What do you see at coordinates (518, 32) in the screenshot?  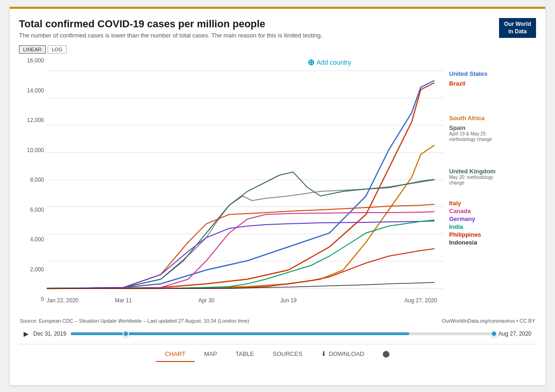 I see `owid-line2: in Data` at bounding box center [518, 32].